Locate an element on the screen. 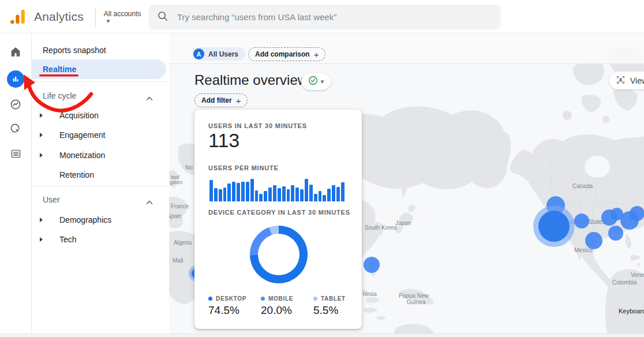 Image resolution: width=644 pixels, height=337 pixels. analytics-logo-icon is located at coordinates (18, 17).